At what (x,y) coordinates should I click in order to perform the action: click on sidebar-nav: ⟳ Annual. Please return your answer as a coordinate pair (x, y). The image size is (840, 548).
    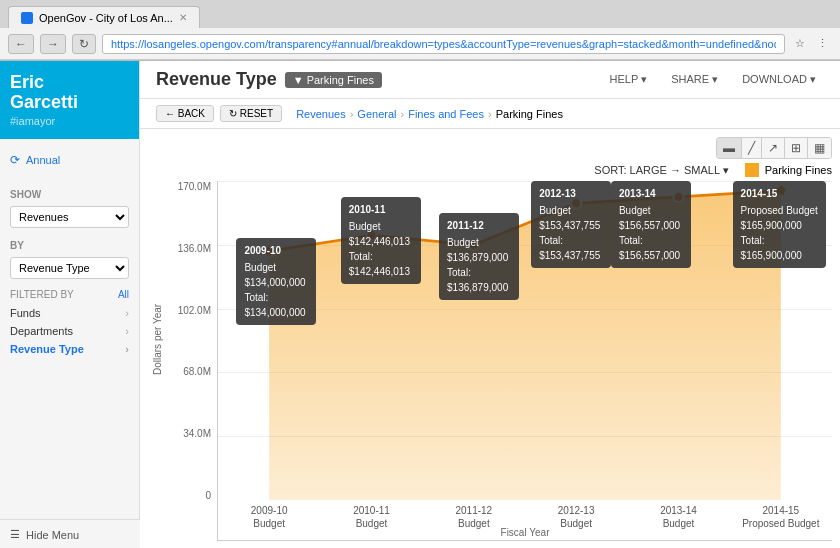
    Looking at the image, I should click on (70, 160).